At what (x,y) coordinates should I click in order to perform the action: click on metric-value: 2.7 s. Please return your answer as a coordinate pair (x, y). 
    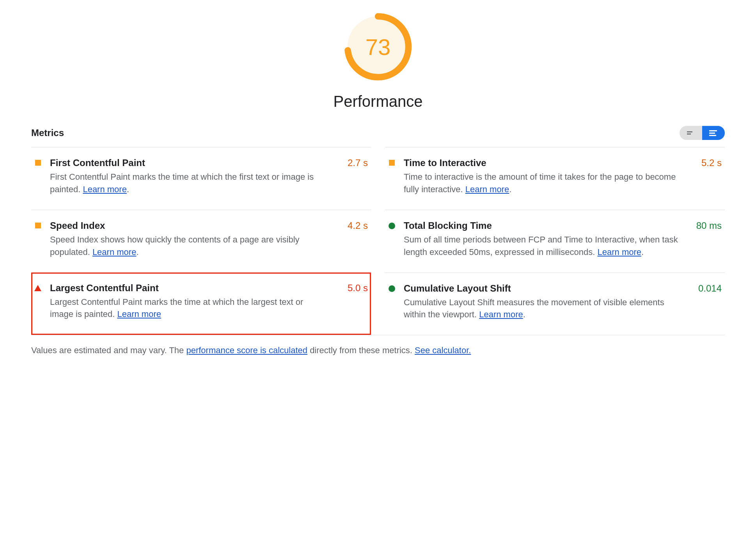
    Looking at the image, I should click on (358, 163).